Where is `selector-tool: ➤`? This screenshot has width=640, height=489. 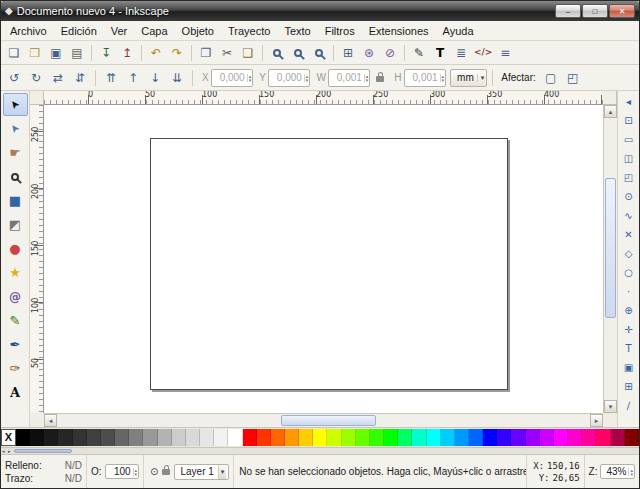 selector-tool: ➤ is located at coordinates (16, 104).